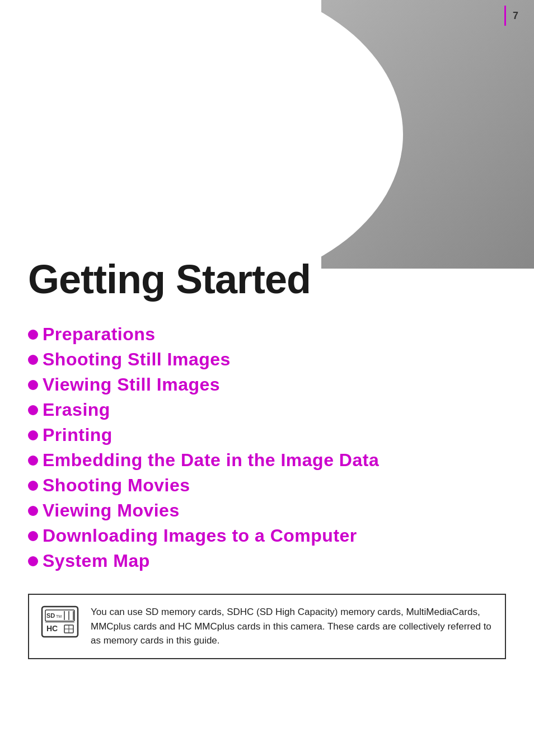 The image size is (534, 756). I want to click on menu-item-viewing-movies: Viewing Movies, so click(267, 510).